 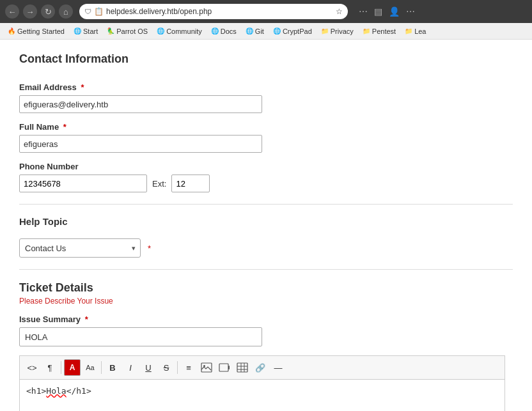 What do you see at coordinates (249, 31) in the screenshot?
I see `globe-icon-4: 🌐` at bounding box center [249, 31].